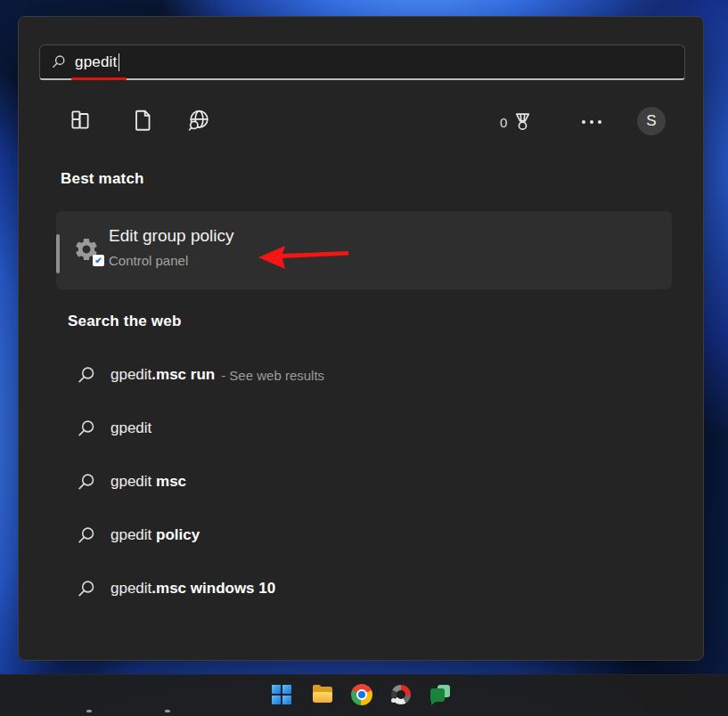 The height and width of the screenshot is (716, 728). What do you see at coordinates (96, 62) in the screenshot?
I see `search-query-text: gpedit` at bounding box center [96, 62].